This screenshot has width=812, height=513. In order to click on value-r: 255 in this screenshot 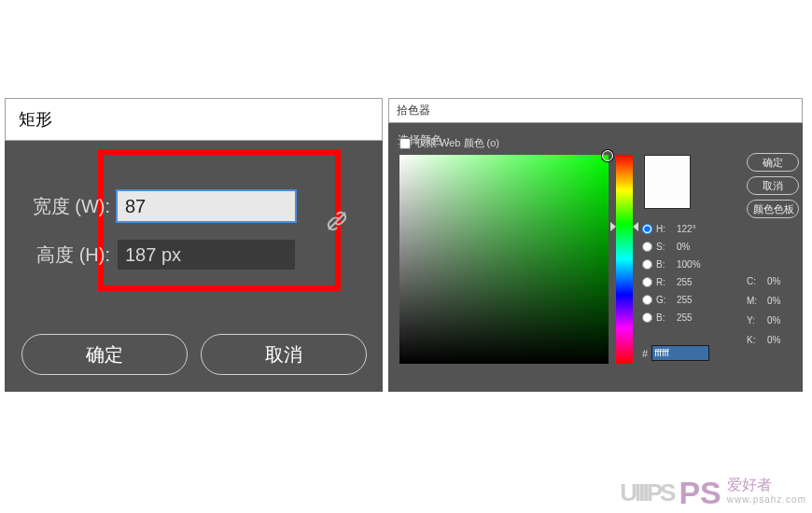, I will do `click(685, 282)`.